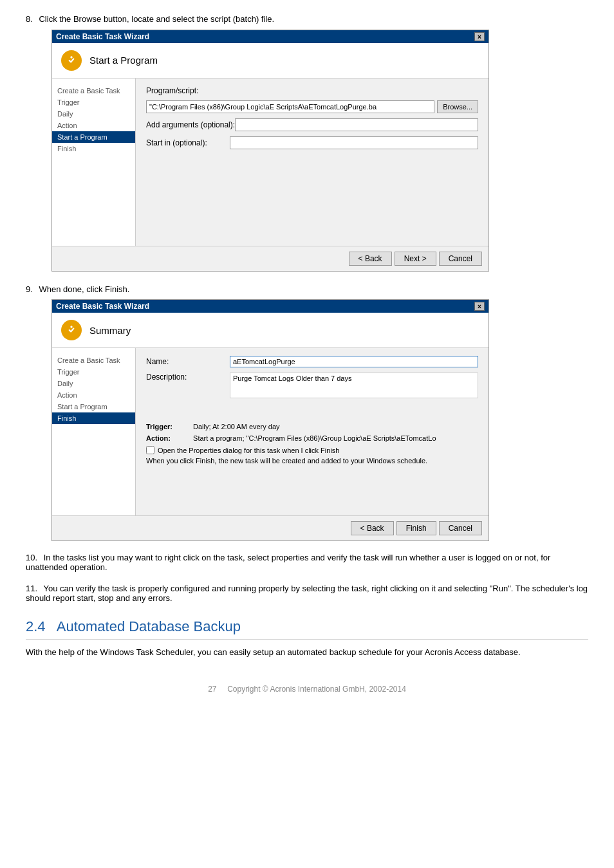  I want to click on program-script-input-row: Browse..., so click(312, 107).